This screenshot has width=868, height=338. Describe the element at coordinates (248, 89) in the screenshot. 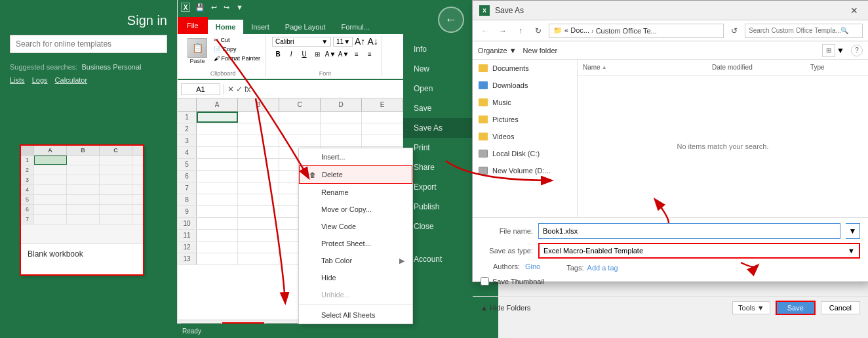

I see `insert-function-icon: fx` at that location.